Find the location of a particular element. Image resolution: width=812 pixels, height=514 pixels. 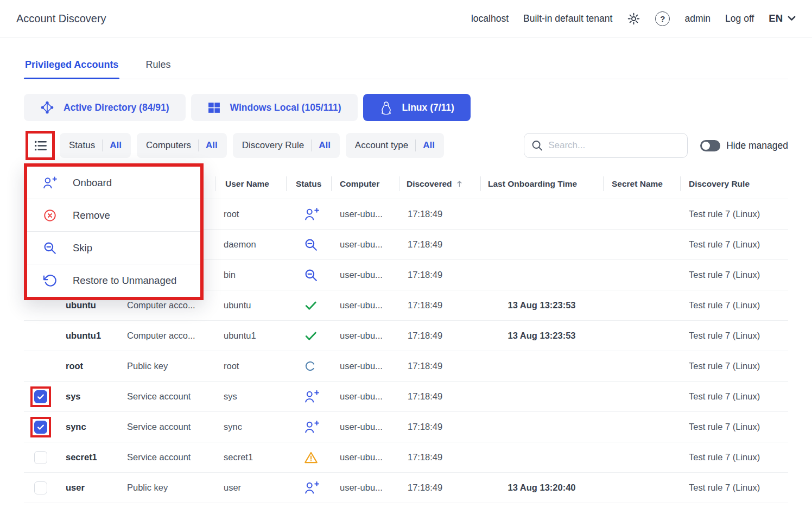

account-name-cell: ubuntu is located at coordinates (88, 305).